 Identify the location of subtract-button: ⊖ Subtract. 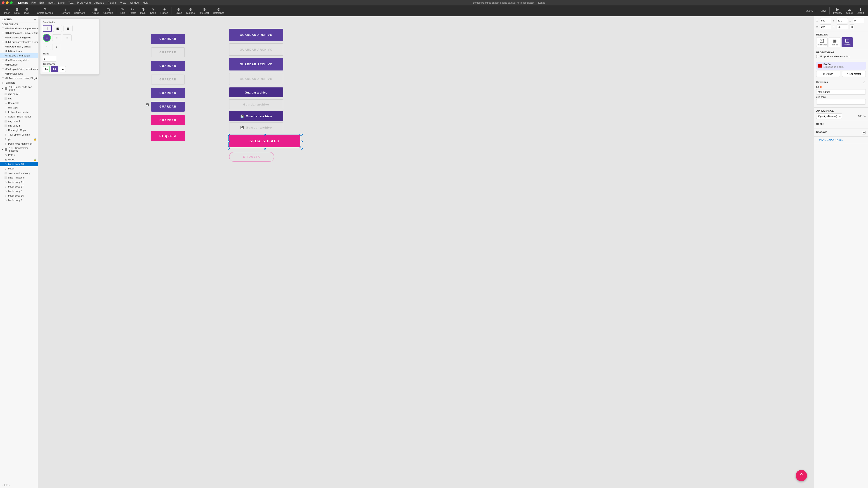
(191, 11).